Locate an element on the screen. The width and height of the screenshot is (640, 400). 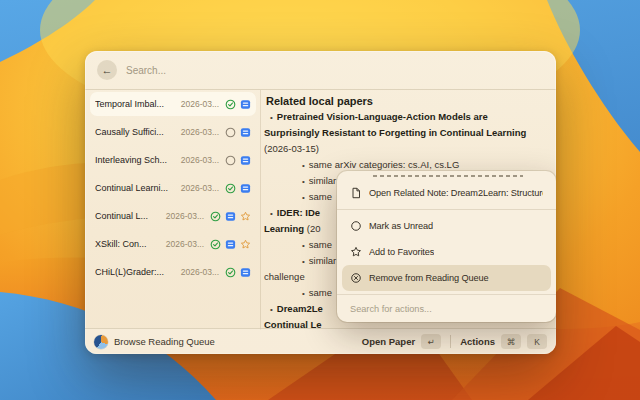
paper-title: XSkill: Con... is located at coordinates (128, 244).